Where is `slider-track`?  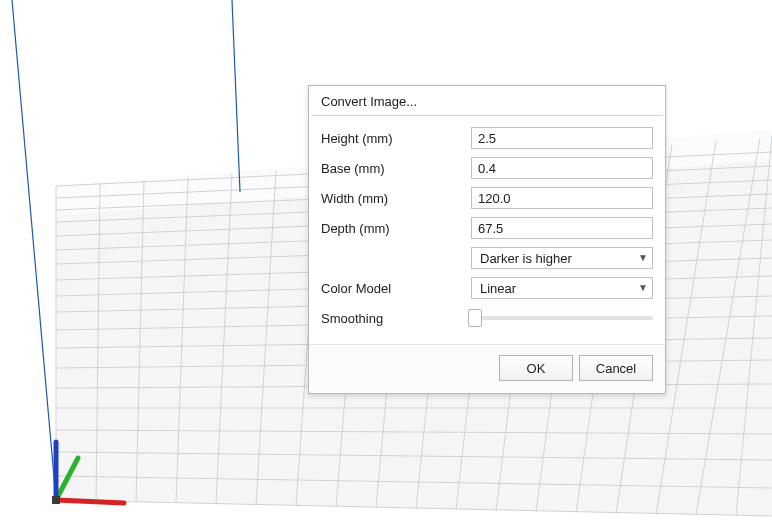 slider-track is located at coordinates (562, 318).